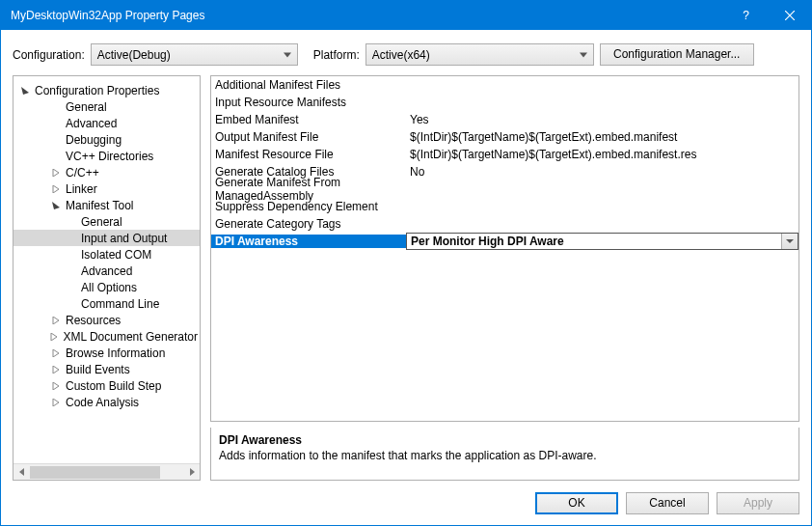 Image resolution: width=812 pixels, height=526 pixels. What do you see at coordinates (789, 15) in the screenshot?
I see `close-button` at bounding box center [789, 15].